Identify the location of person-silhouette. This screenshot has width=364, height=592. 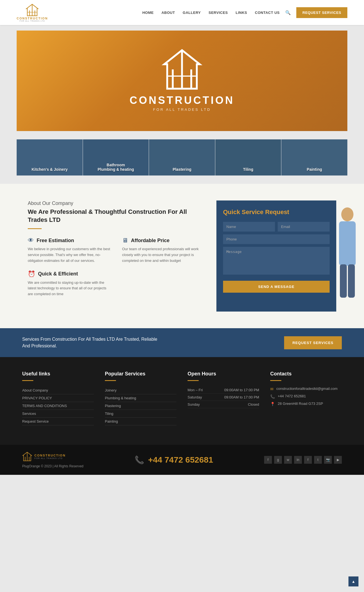
(347, 256).